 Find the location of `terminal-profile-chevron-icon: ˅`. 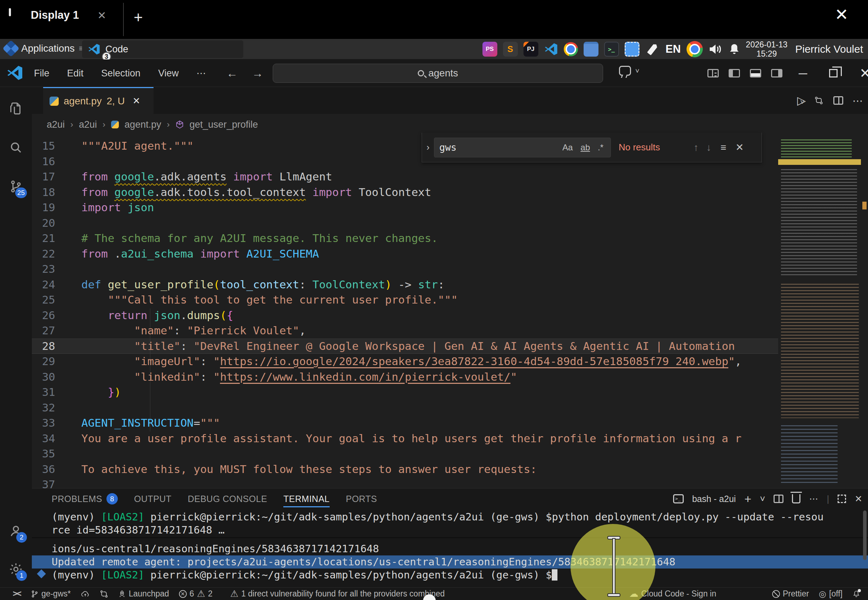

terminal-profile-chevron-icon: ˅ is located at coordinates (762, 499).